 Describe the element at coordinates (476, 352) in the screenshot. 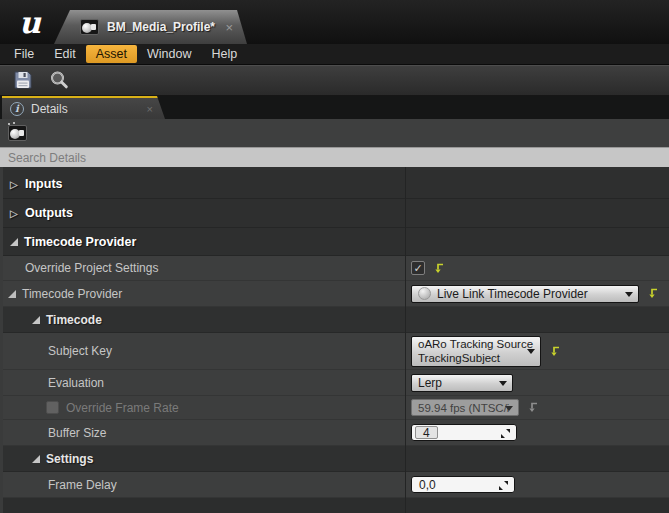

I see `subject-key-dropdown: oARo Tracking Source TrackingSubject` at that location.